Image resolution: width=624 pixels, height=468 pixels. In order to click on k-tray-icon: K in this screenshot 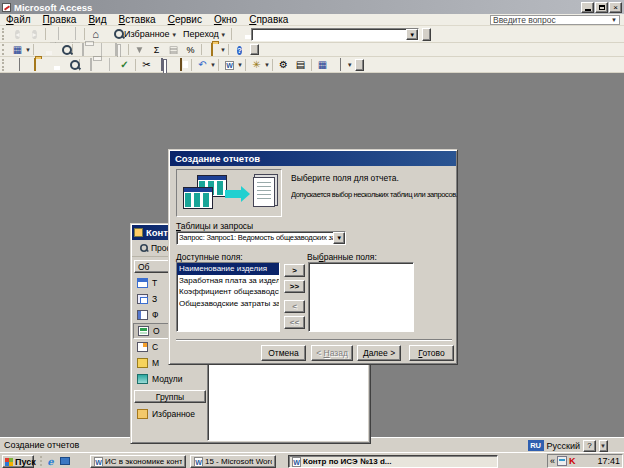, I will do `click(572, 461)`.